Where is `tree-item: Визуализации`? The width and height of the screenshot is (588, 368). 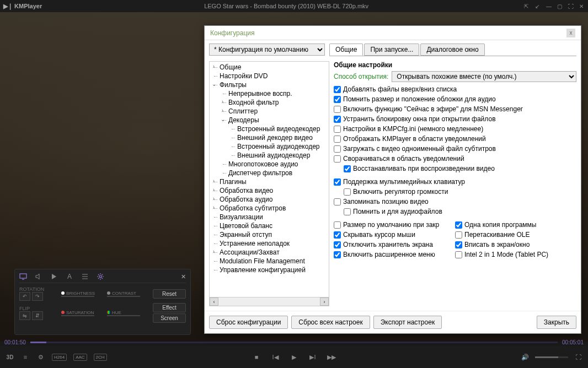 tree-item: Визуализации is located at coordinates (242, 217).